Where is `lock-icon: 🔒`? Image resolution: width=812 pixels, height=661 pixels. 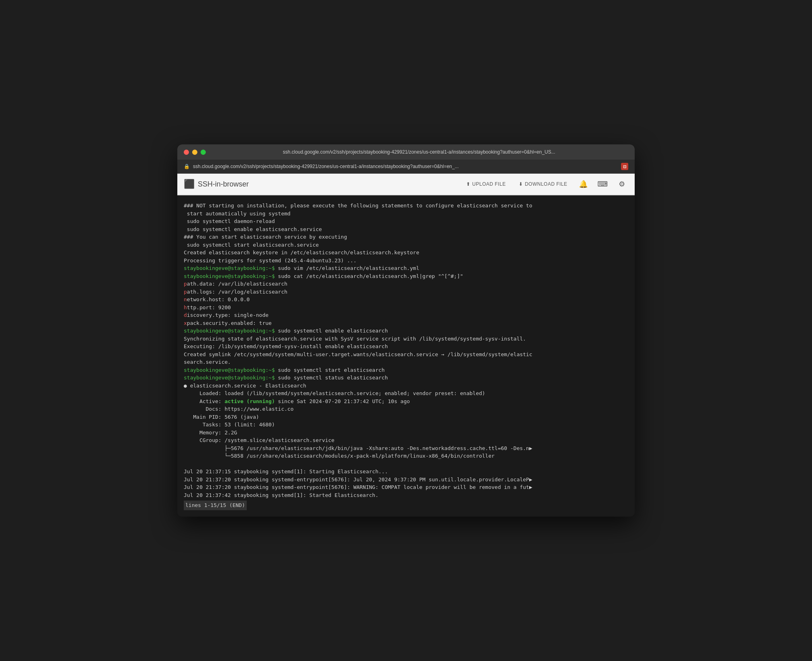
lock-icon: 🔒 is located at coordinates (187, 166).